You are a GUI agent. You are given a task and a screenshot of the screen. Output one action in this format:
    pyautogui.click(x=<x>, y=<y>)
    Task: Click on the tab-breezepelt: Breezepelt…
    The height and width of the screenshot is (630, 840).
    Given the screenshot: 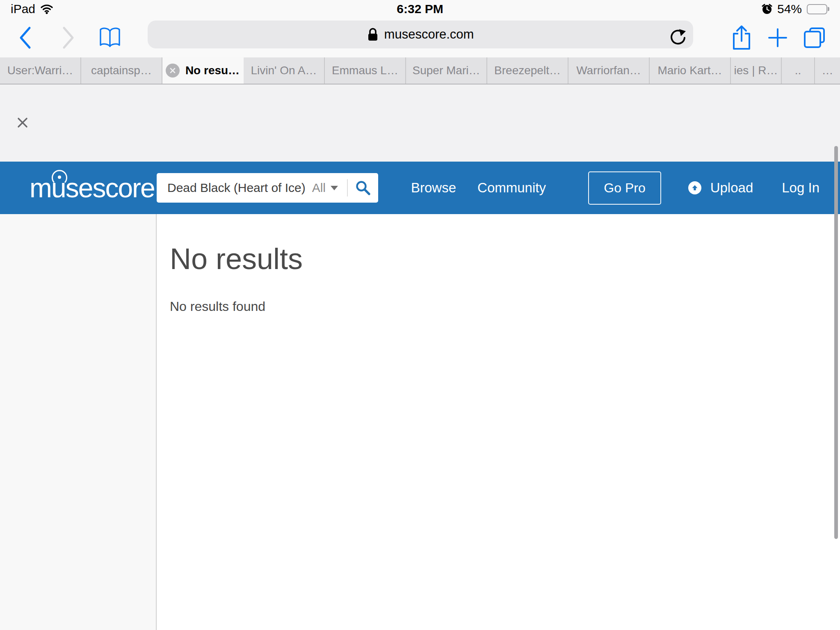 What is the action you would take?
    pyautogui.click(x=528, y=71)
    